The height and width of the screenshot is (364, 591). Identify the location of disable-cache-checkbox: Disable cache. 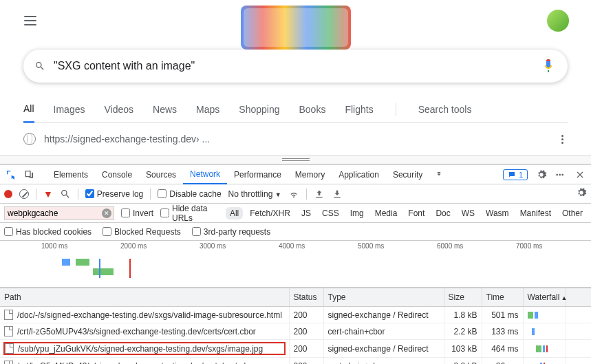
(189, 194).